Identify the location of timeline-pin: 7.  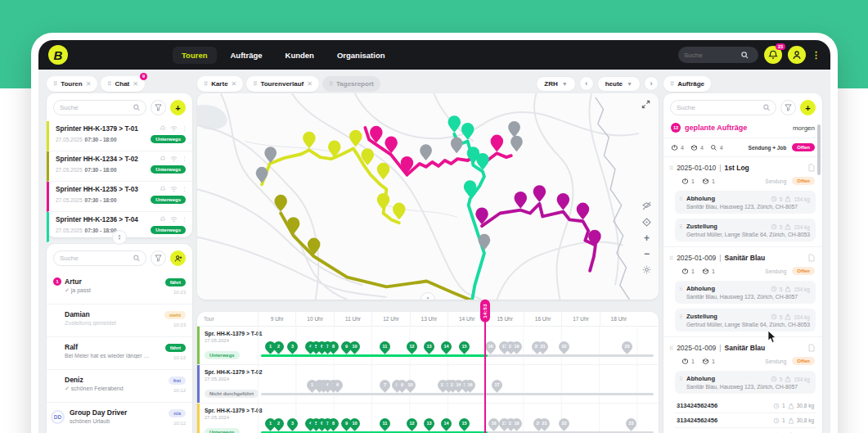
(385, 385).